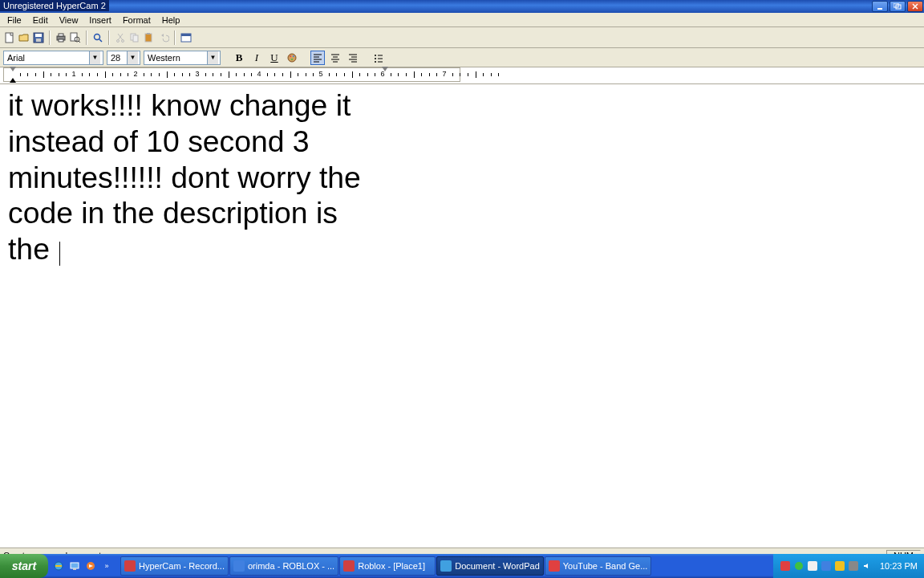 The image size is (924, 578). What do you see at coordinates (75, 566) in the screenshot?
I see `desktop-icon` at bounding box center [75, 566].